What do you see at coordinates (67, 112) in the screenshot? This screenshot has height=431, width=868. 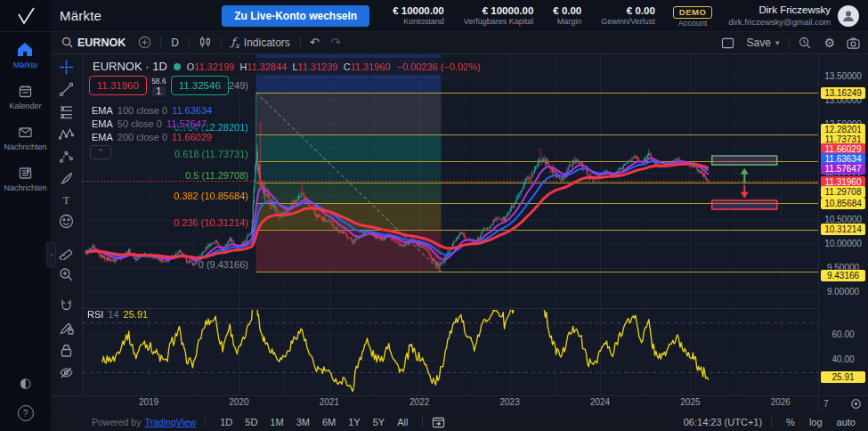 I see `fib-retracement-icon` at bounding box center [67, 112].